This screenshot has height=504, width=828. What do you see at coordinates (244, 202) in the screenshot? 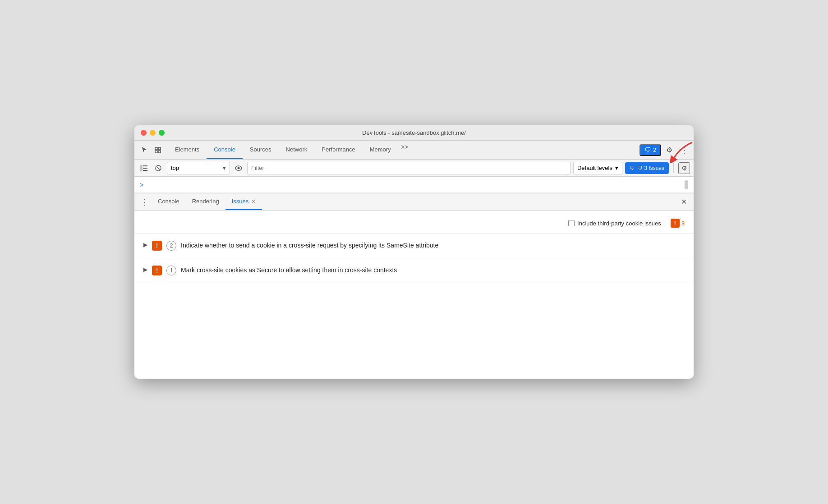
I see `drawer-tab-issues: Issues ✕` at bounding box center [244, 202].